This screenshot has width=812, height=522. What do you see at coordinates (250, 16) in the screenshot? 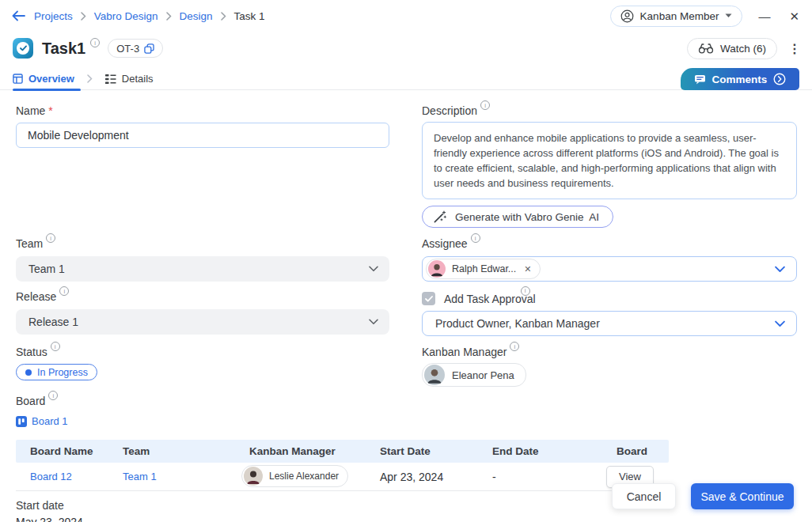
I see `breadcrumb-task-1: Task 1` at bounding box center [250, 16].